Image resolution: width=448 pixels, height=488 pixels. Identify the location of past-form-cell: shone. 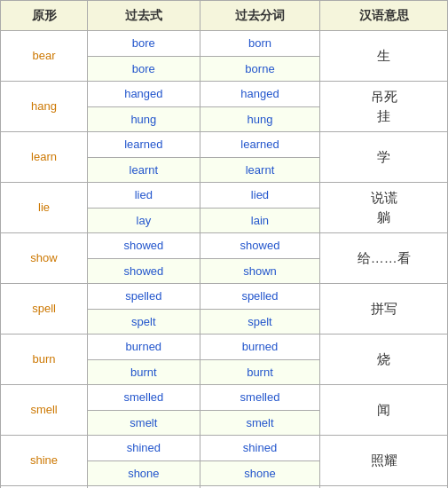
(144, 474).